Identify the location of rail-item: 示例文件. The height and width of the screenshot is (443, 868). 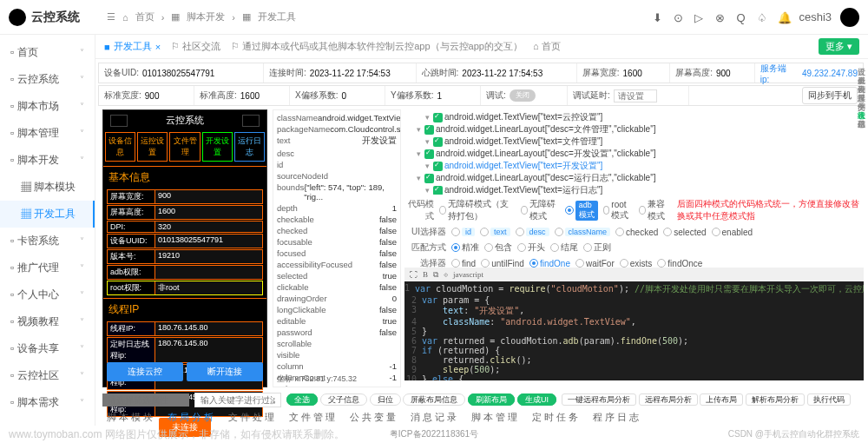
(861, 96).